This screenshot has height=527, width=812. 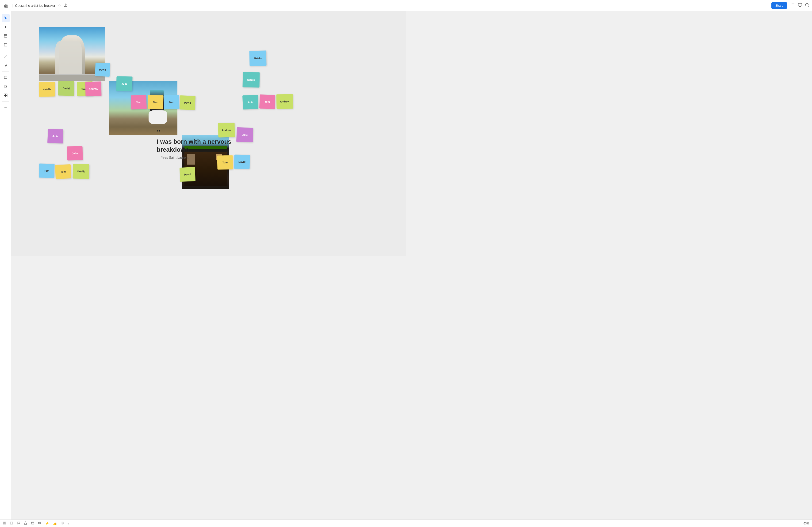 I want to click on frame-tool, so click(x=5, y=87).